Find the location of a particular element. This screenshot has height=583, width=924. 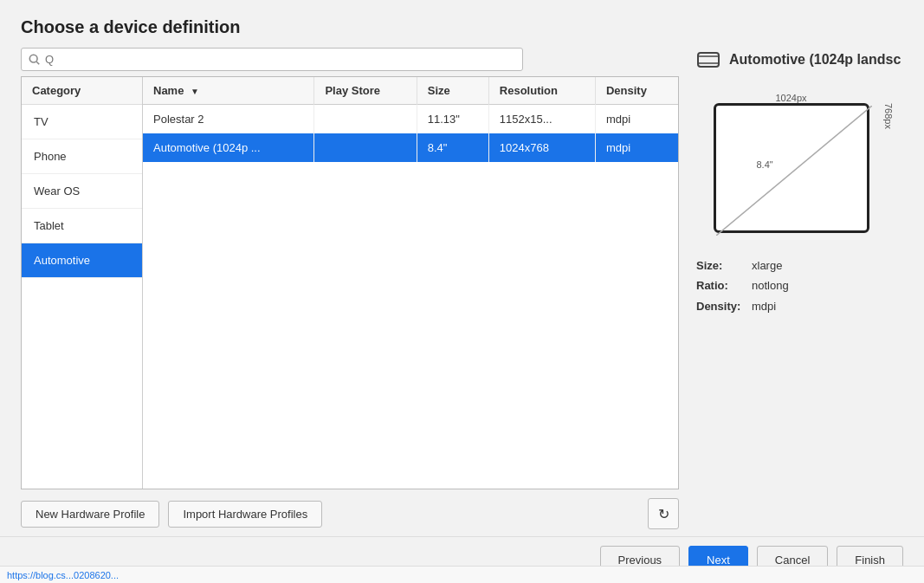

cell-name: Polestar 2 is located at coordinates (229, 120).